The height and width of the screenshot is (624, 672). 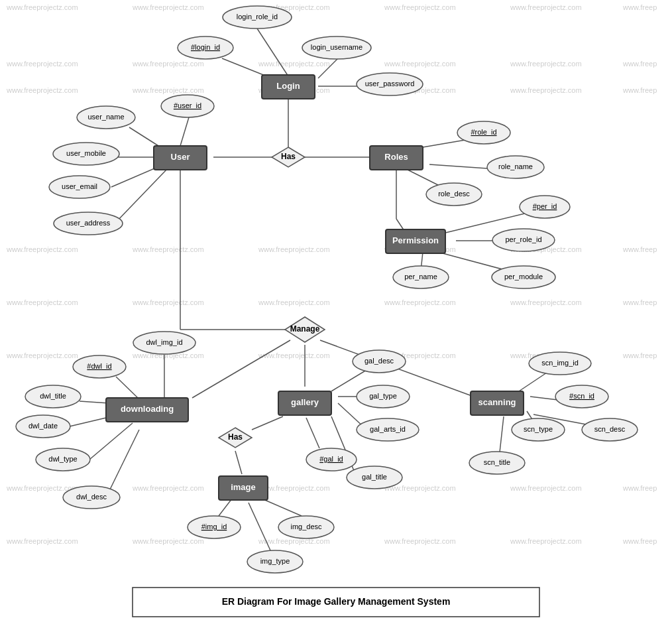 What do you see at coordinates (164, 342) in the screenshot?
I see `attr-dwl-img-id-label: dwl_img_id` at bounding box center [164, 342].